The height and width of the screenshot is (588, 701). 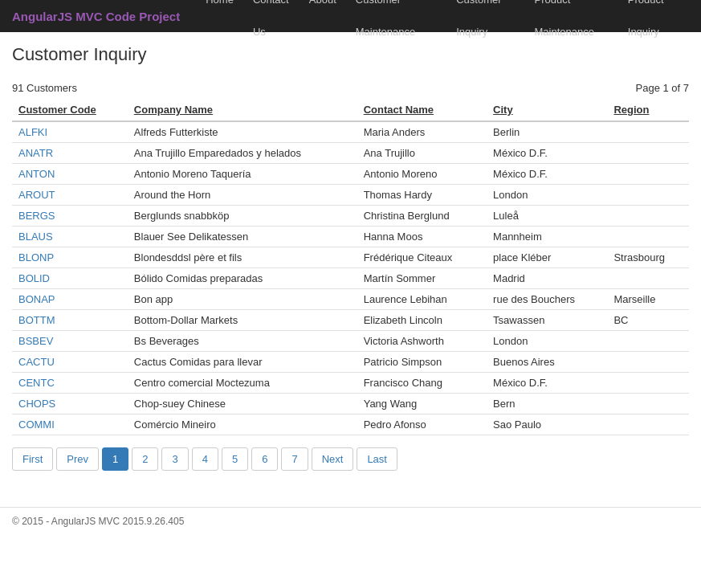 What do you see at coordinates (37, 424) in the screenshot?
I see `customer-code-link: COMMI` at bounding box center [37, 424].